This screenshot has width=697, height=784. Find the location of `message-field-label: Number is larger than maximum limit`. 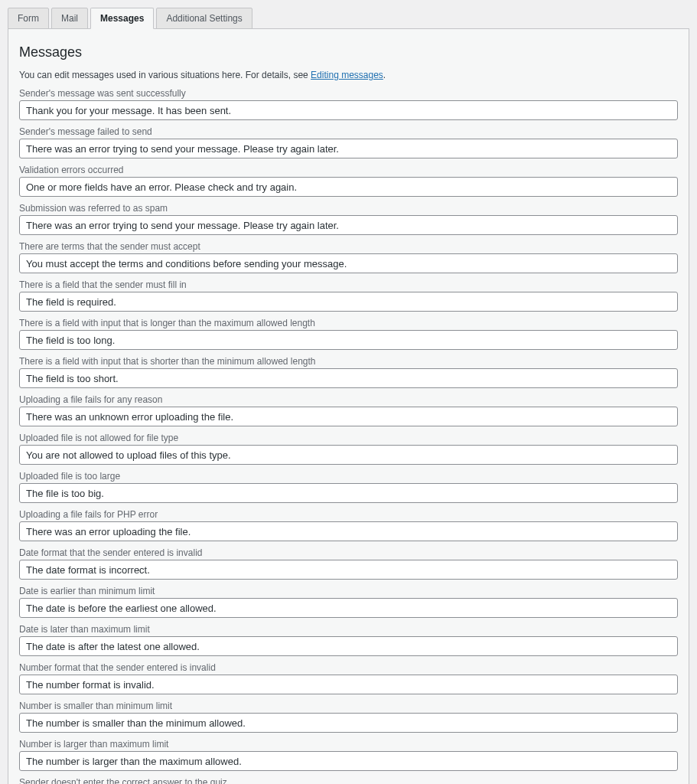

message-field-label: Number is larger than maximum limit is located at coordinates (349, 744).